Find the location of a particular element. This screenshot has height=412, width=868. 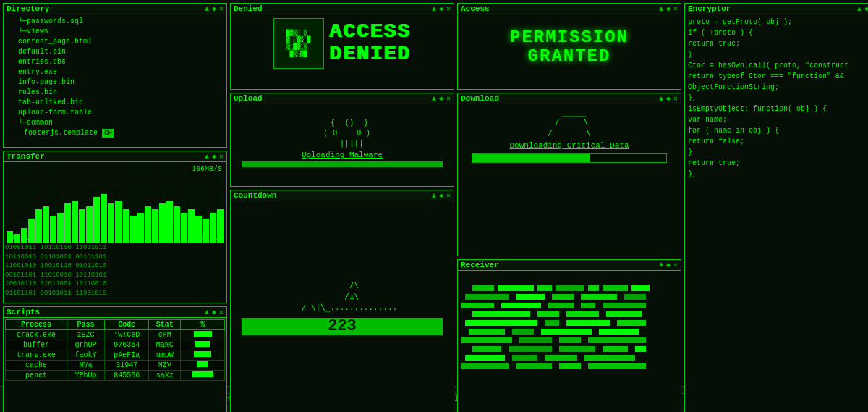

dir-diamond: ◆ is located at coordinates (214, 9).